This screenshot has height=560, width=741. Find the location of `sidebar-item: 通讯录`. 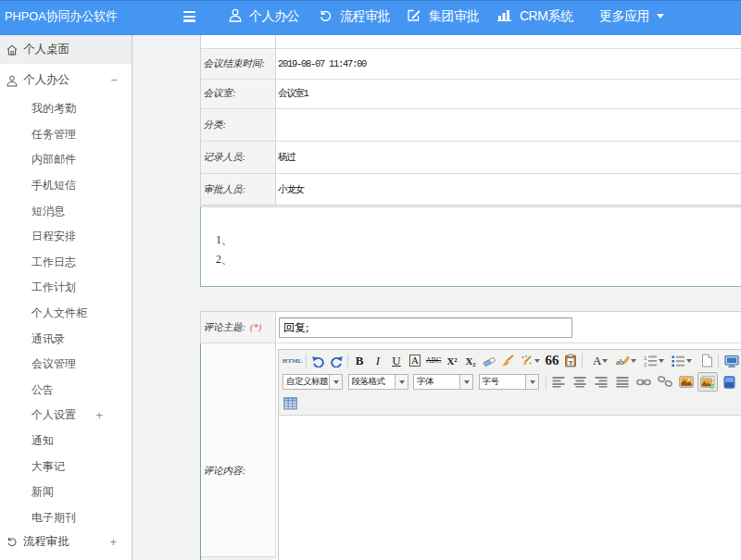

sidebar-item: 通讯录 is located at coordinates (66, 339).